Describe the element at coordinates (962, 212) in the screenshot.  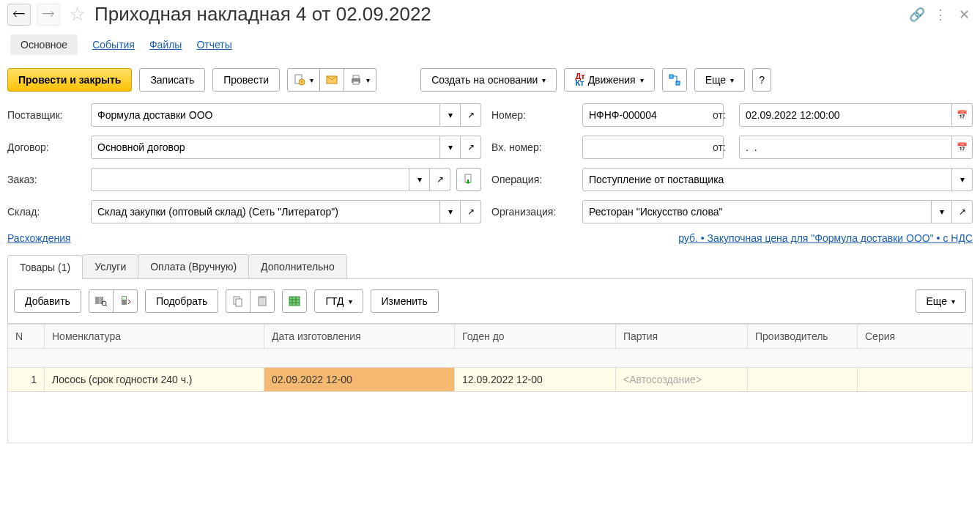
I see `org-open-button: ↗` at that location.